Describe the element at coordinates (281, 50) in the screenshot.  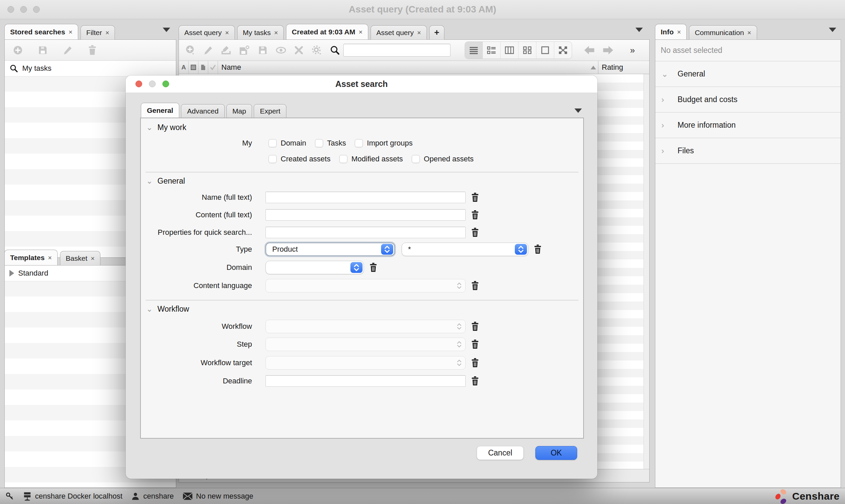
I see `preview-icon` at that location.